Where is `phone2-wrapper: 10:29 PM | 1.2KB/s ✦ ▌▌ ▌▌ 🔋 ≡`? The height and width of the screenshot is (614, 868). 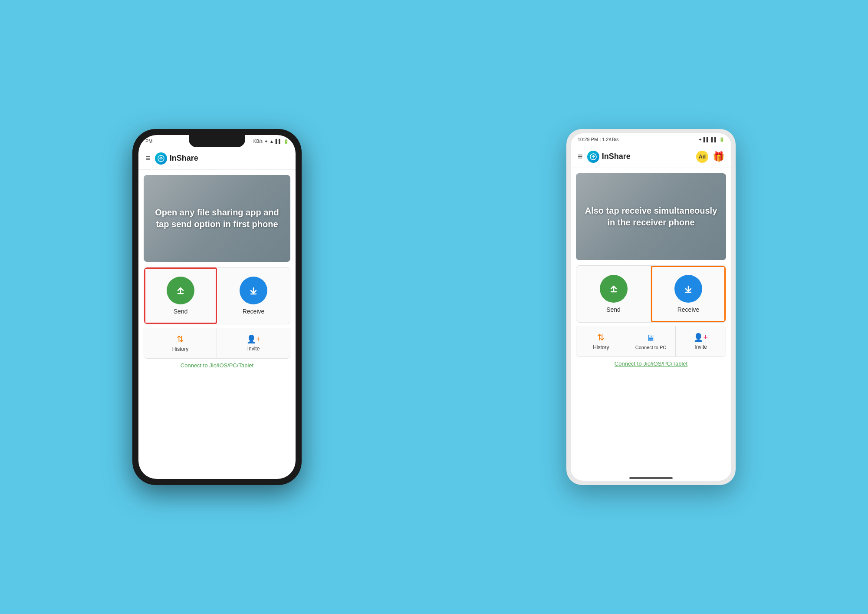
phone2-wrapper: 10:29 PM | 1.2KB/s ✦ ▌▌ ▌▌ 🔋 ≡ is located at coordinates (651, 307).